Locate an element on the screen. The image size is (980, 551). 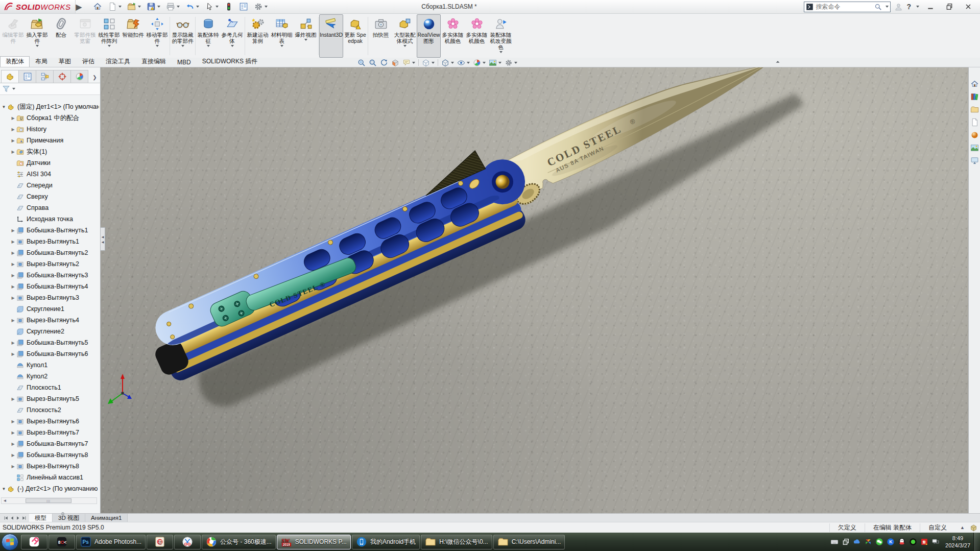
model-tab-模型: 模型 is located at coordinates (41, 518).